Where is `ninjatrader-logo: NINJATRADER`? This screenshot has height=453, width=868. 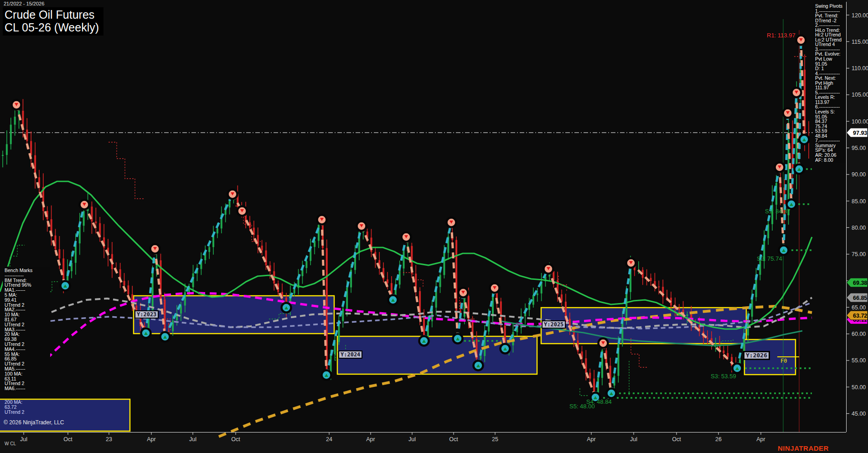
ninjatrader-logo: NINJATRADER is located at coordinates (803, 448).